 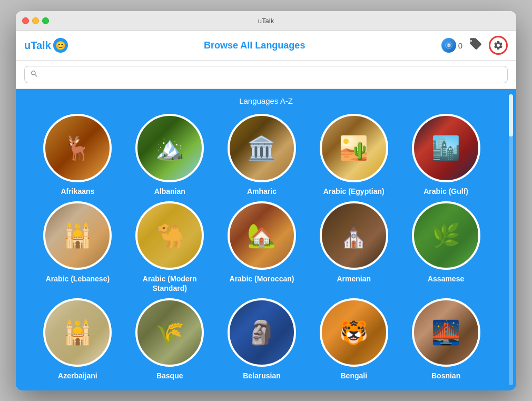 What do you see at coordinates (498, 45) in the screenshot?
I see `gear-icon` at bounding box center [498, 45].